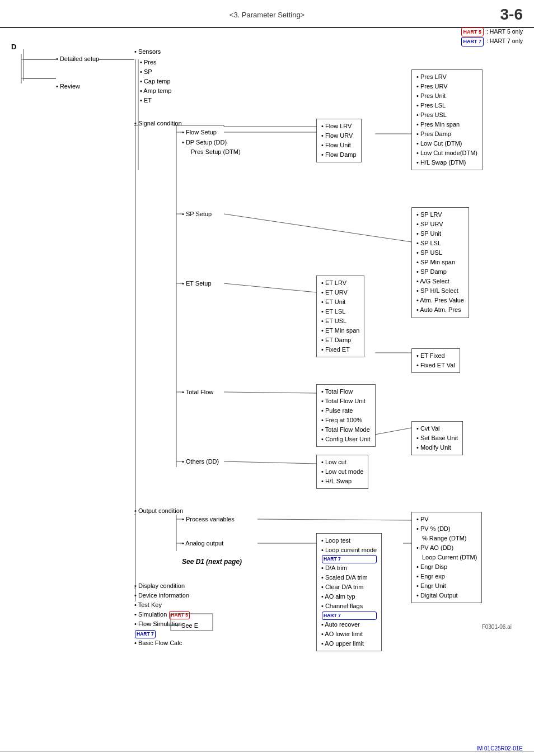  I want to click on page-header: <3. Parameter Setting> 3-6, so click(267, 14).